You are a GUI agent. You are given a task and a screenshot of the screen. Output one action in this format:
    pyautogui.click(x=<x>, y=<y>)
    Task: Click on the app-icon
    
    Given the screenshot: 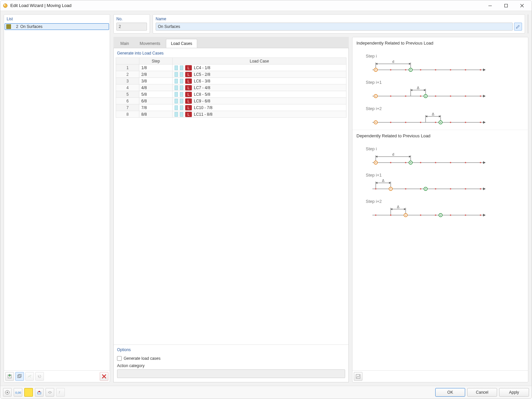 What is the action you would take?
    pyautogui.click(x=5, y=6)
    